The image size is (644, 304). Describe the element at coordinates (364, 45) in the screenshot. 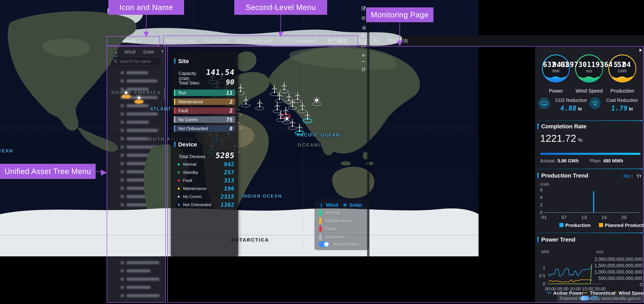

I see `fullscreen-icon` at that location.